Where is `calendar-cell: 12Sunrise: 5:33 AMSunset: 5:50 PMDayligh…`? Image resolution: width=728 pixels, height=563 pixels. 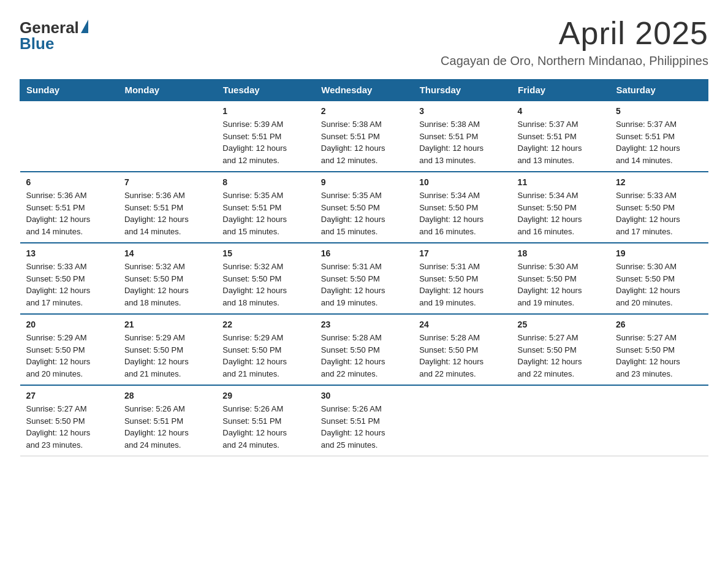 calendar-cell: 12Sunrise: 5:33 AMSunset: 5:50 PMDayligh… is located at coordinates (659, 207).